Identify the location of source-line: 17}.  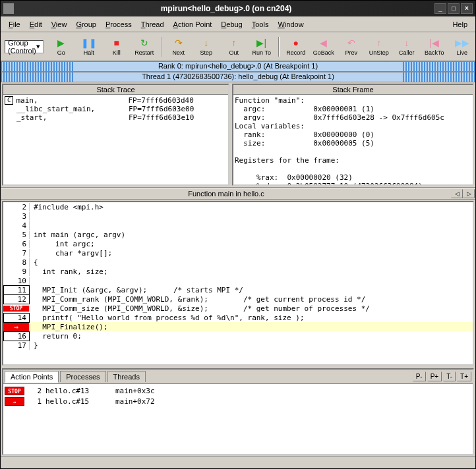
(238, 345).